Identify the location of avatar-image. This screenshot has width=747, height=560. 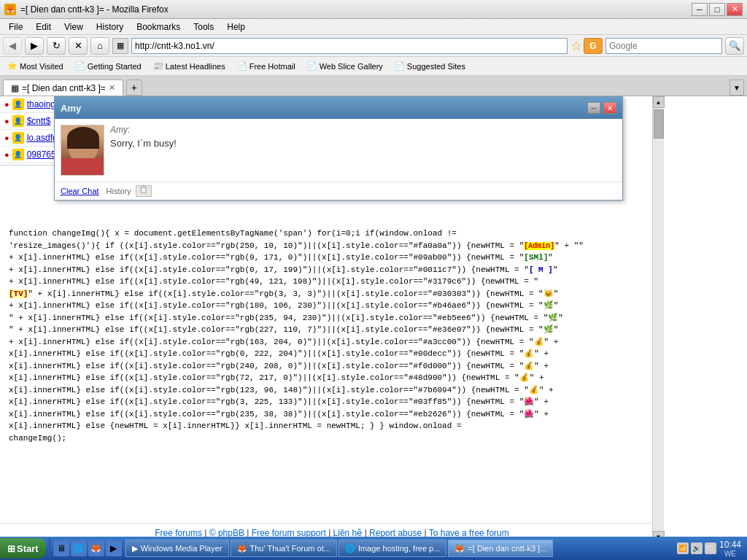
(83, 150).